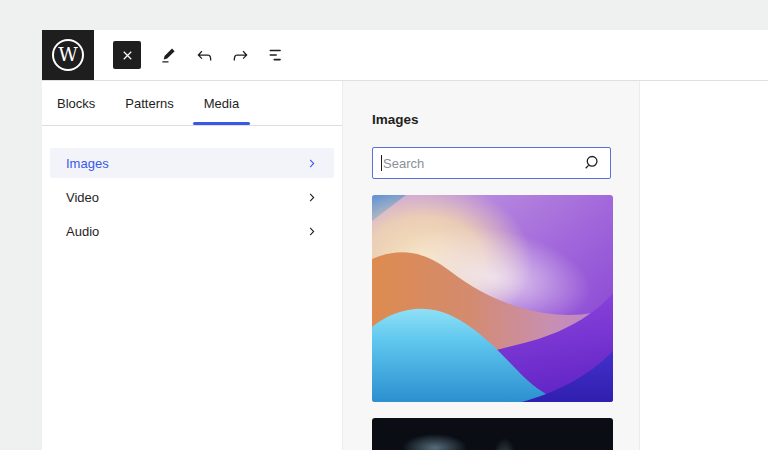  What do you see at coordinates (222, 103) in the screenshot?
I see `tab-media: Media` at bounding box center [222, 103].